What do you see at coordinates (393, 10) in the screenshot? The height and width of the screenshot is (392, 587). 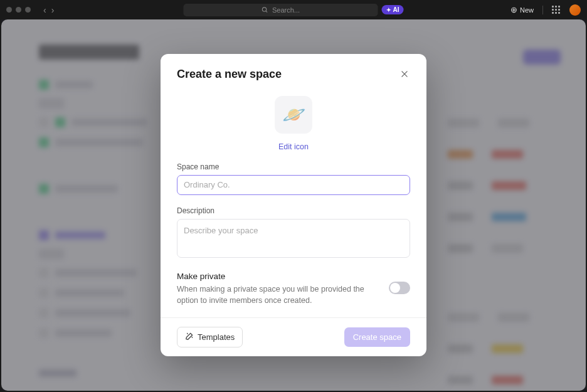 I see `ai-badge: AI` at bounding box center [393, 10].